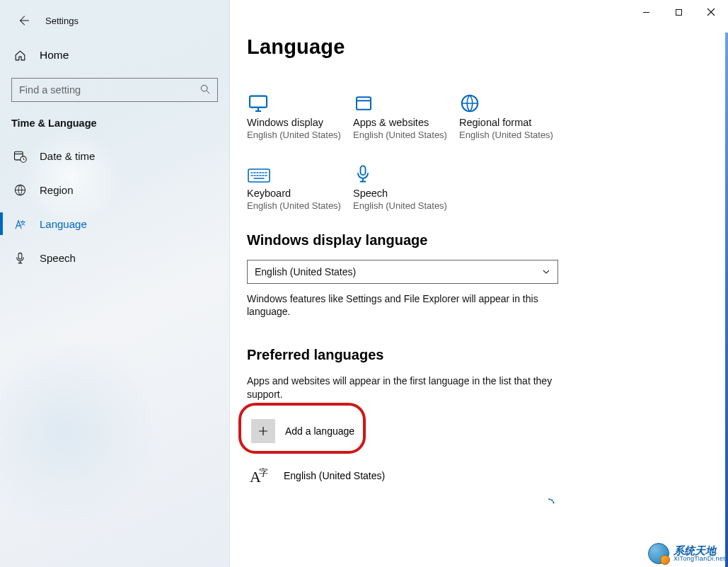  What do you see at coordinates (679, 13) in the screenshot?
I see `maximize-icon` at bounding box center [679, 13].